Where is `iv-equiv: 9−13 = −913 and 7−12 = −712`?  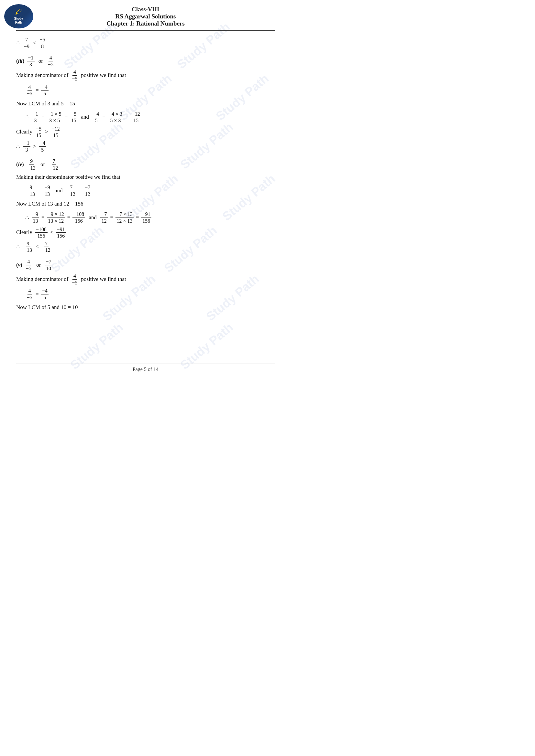 iv-equiv: 9−13 = −913 and 7−12 = −712 is located at coordinates (150, 191).